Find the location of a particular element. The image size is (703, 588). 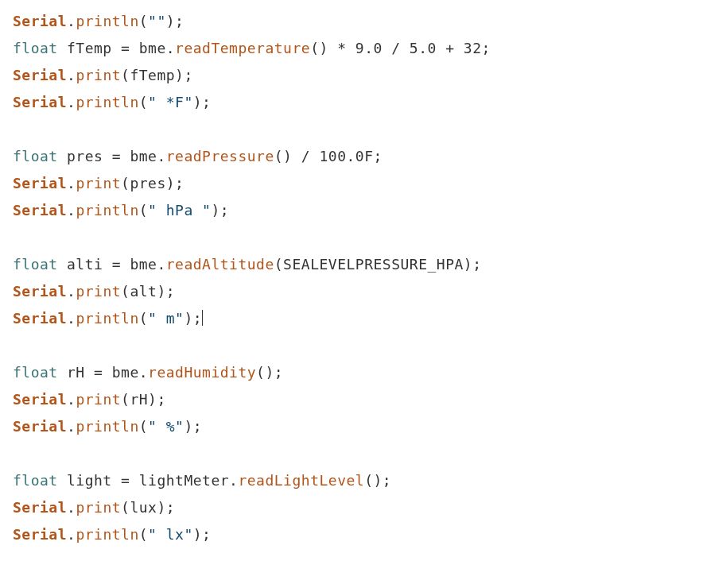

code-line: float fTemp = bme.readTemperature() * 9.… is located at coordinates (352, 48).